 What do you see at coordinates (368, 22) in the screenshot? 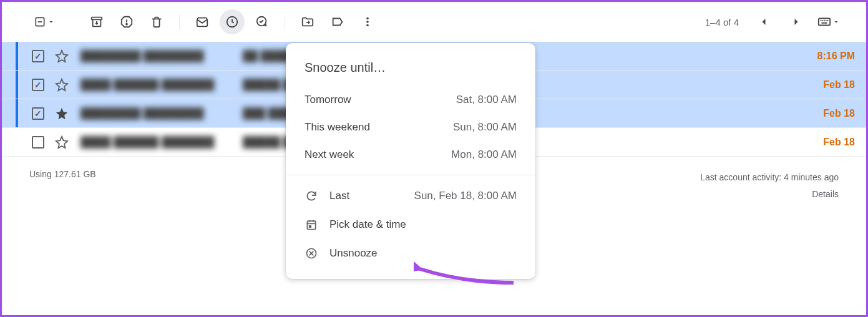
I see `more-button` at bounding box center [368, 22].